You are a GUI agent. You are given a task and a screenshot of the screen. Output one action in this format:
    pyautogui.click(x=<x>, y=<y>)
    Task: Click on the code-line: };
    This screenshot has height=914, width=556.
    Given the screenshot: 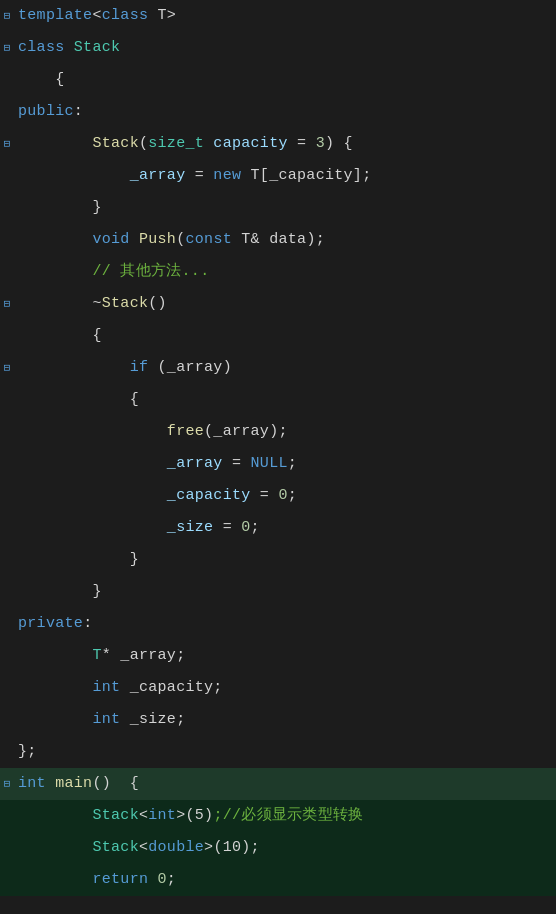 What is the action you would take?
    pyautogui.click(x=278, y=752)
    